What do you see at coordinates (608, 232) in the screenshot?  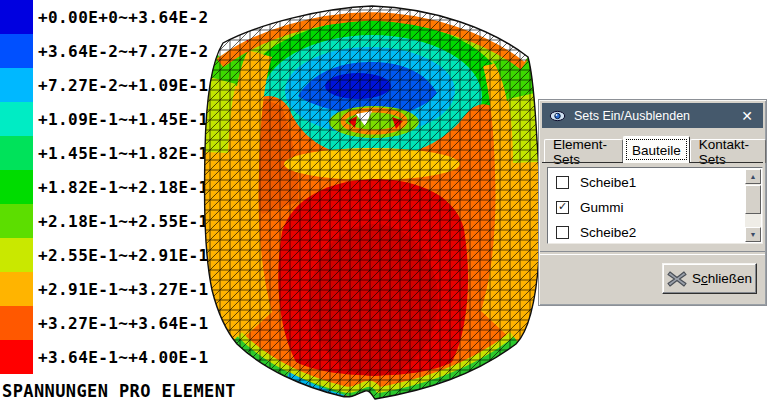 I see `part-label: Scheibe2` at bounding box center [608, 232].